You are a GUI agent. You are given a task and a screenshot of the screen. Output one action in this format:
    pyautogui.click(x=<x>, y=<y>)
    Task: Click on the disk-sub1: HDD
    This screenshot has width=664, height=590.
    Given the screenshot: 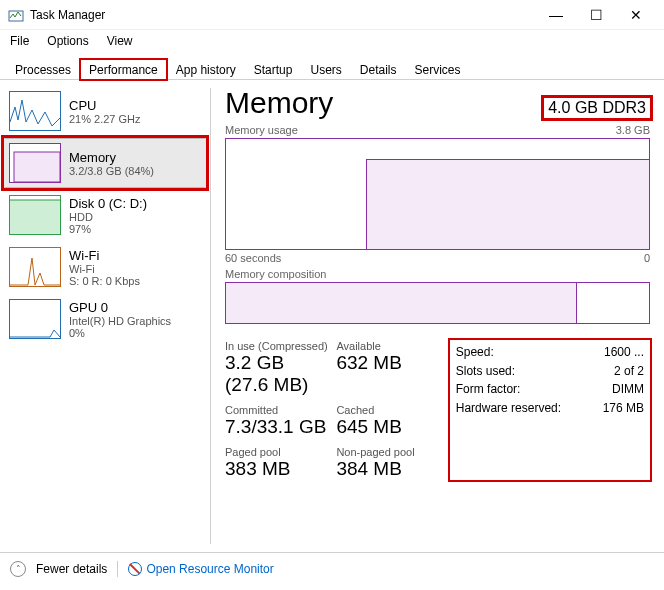 What is the action you would take?
    pyautogui.click(x=108, y=217)
    